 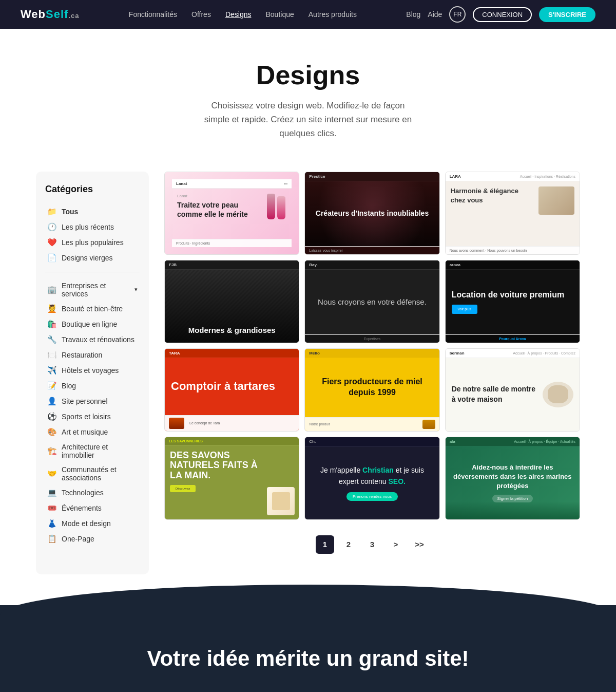 I want to click on sidebar-divider, so click(x=92, y=272).